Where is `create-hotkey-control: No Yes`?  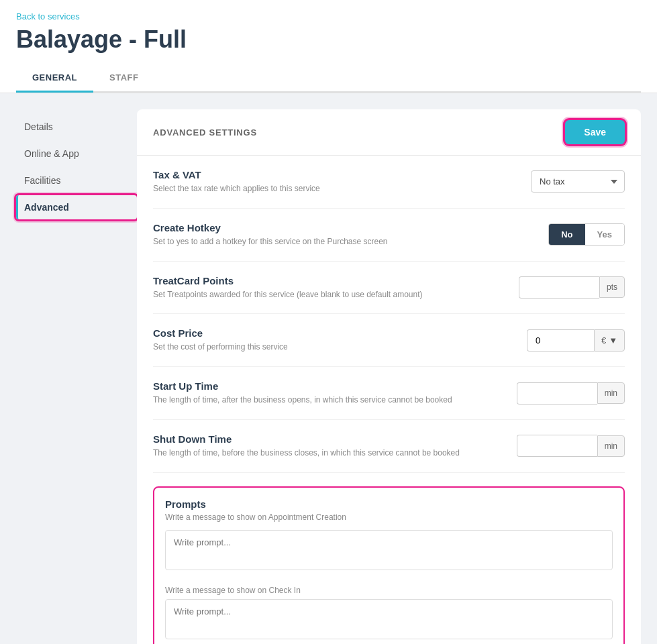
create-hotkey-control: No Yes is located at coordinates (587, 235).